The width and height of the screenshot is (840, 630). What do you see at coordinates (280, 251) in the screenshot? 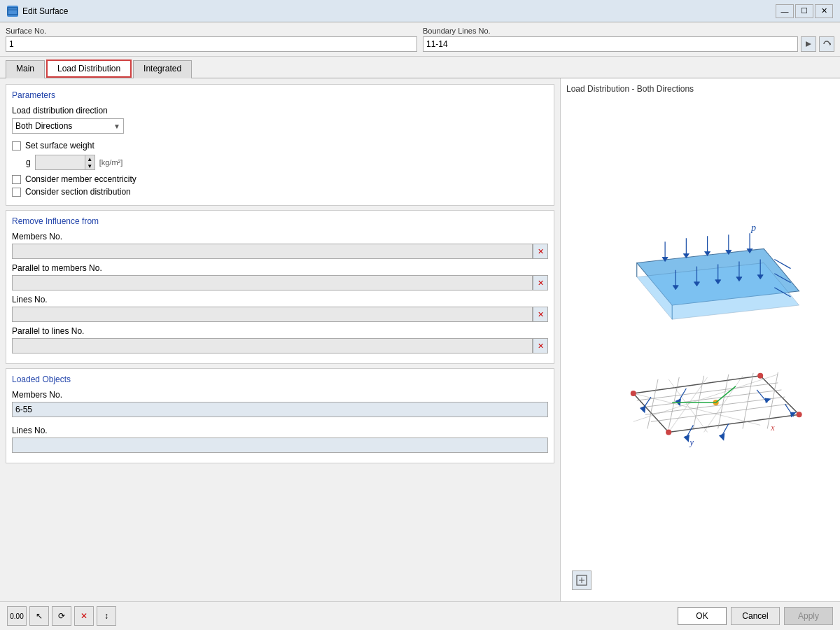
I see `members-no-row: ✕` at bounding box center [280, 251].